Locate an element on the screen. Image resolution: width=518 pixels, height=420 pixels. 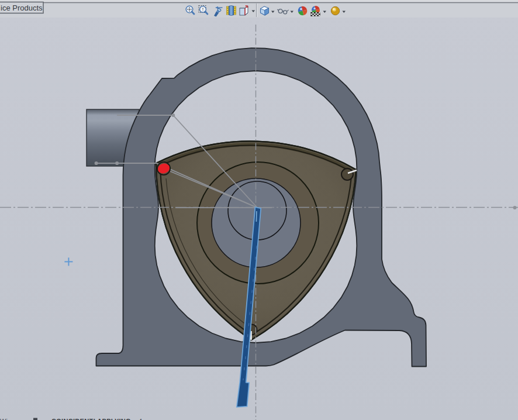
svg-text: COINCIDENT! APPLYING is located at coordinates (91, 419).